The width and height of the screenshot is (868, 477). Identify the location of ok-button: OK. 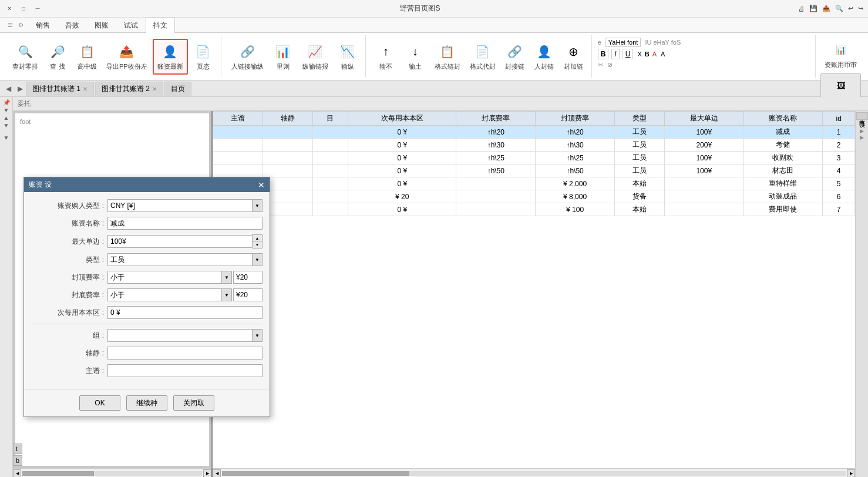
(100, 403).